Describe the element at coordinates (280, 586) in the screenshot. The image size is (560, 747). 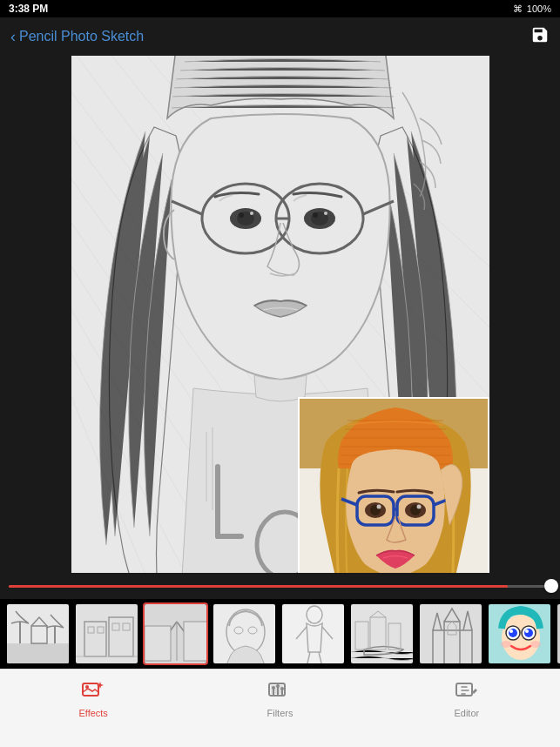
I see `slider-container` at that location.